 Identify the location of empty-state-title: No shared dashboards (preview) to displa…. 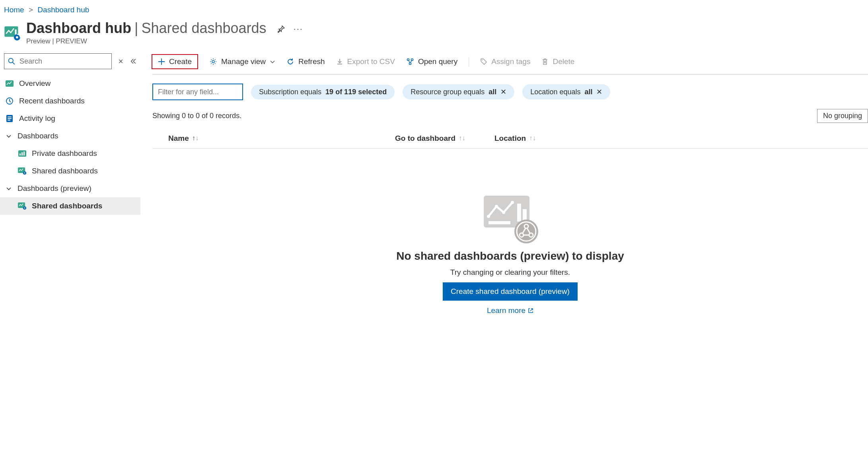
(510, 256).